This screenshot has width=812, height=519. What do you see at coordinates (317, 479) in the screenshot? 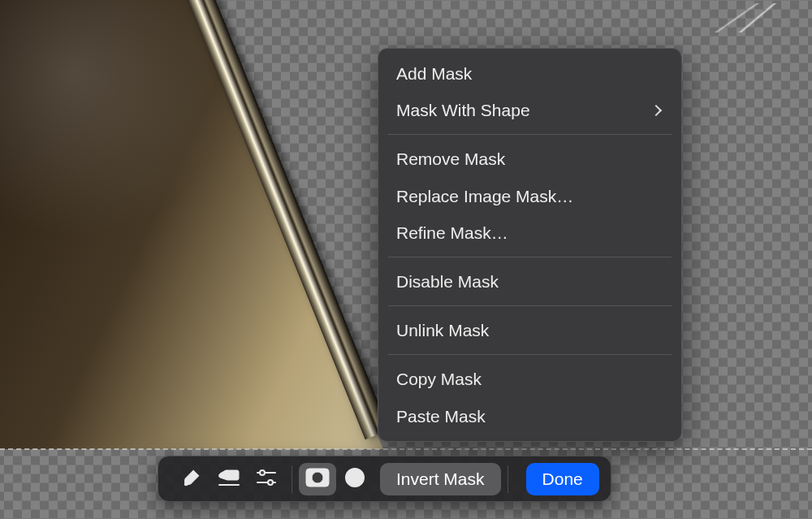
I see `mask-thumbnail-button` at bounding box center [317, 479].